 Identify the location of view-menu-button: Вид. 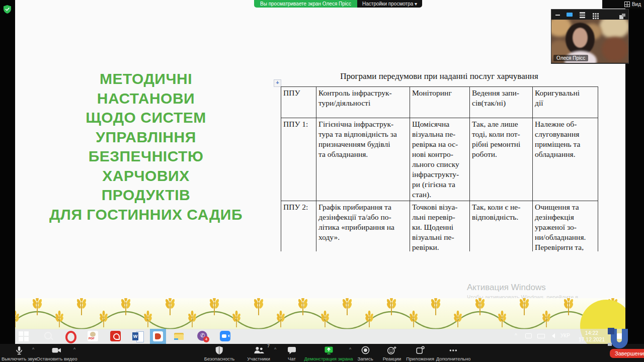
(623, 4).